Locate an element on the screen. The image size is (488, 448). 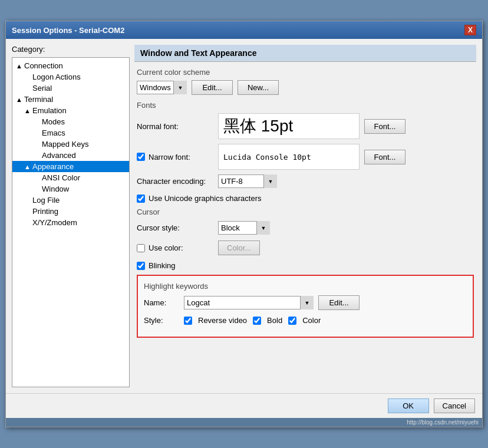
sidebar-item-label: Printing is located at coordinates (45, 211).